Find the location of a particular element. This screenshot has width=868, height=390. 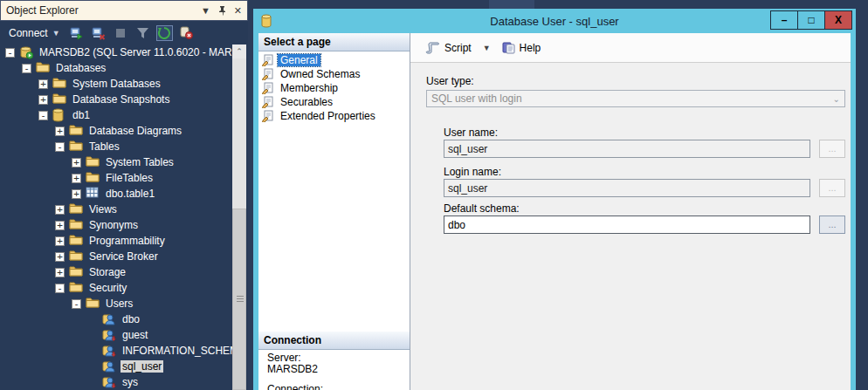

connect-button: Connect▼ is located at coordinates (35, 33).